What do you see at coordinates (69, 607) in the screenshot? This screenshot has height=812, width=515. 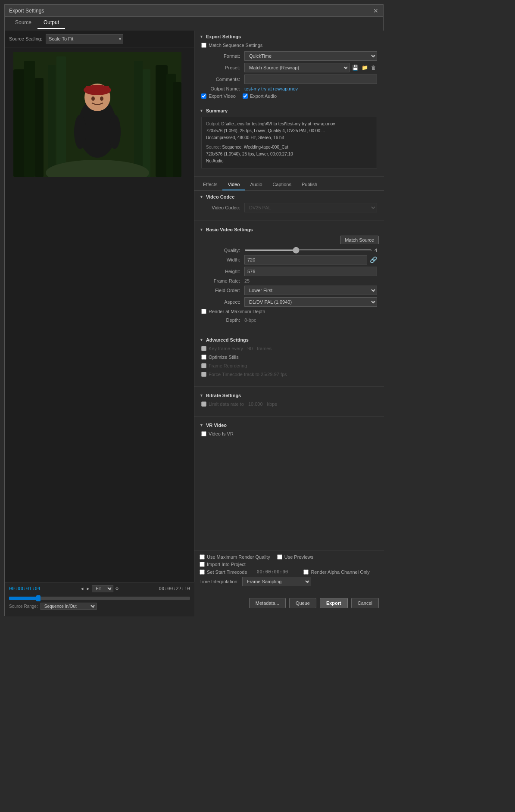 I see `source-range-select: Sequence In/Out` at bounding box center [69, 607].